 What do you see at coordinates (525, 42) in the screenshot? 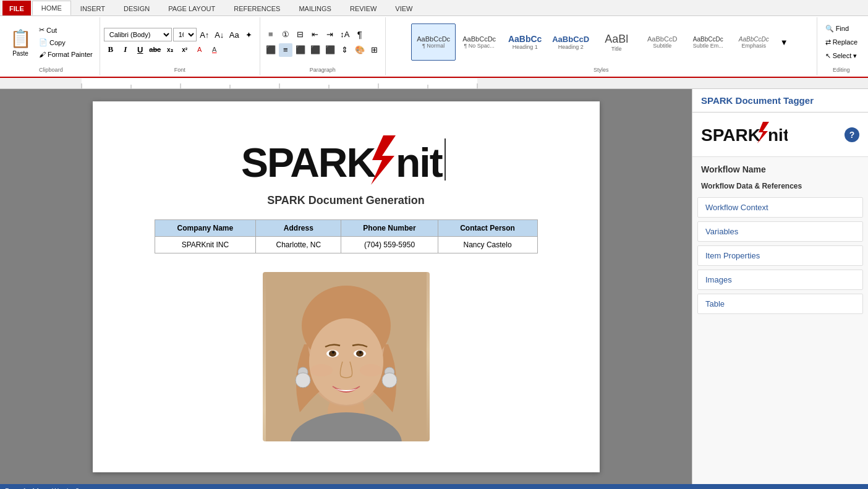
I see `style-heading1: AaBbCc Heading 1` at bounding box center [525, 42].